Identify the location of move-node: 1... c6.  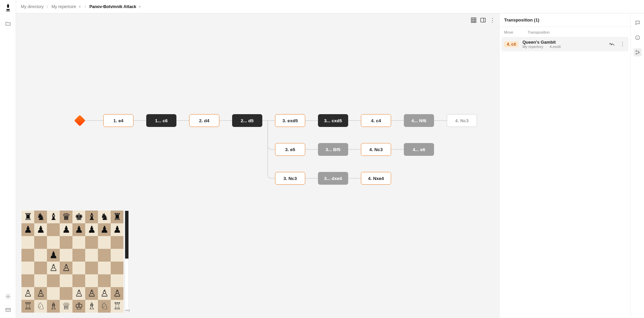
(161, 121).